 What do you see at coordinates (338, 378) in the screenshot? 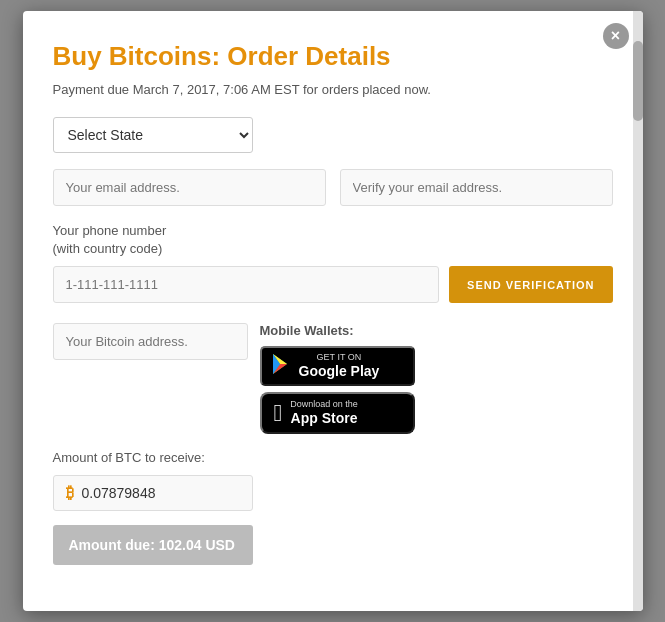
I see `mobile-wallets-section: Mobile Wallets: GET IT ON Google Play` at bounding box center [338, 378].